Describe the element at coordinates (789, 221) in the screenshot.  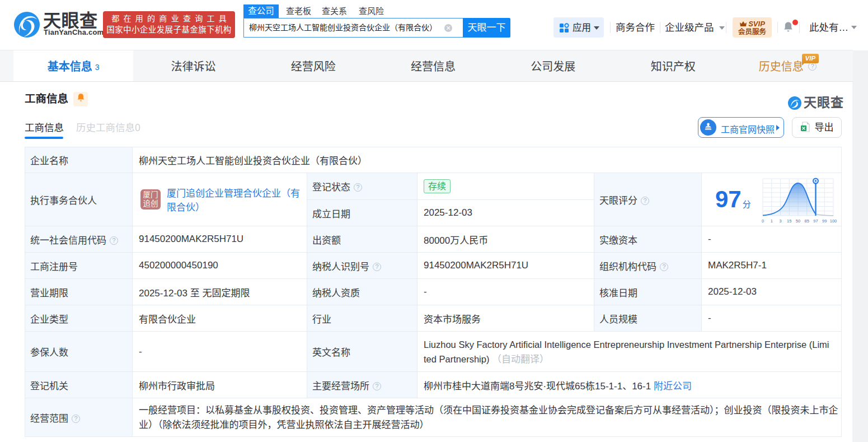
I see `svg-text: 15` at that location.